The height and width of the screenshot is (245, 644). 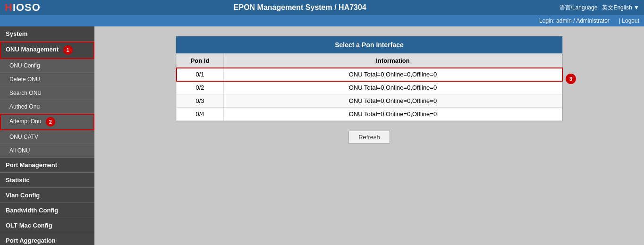 I want to click on table-row: 0/2ONU Total=0,Online=0,Offline=0, so click(x=369, y=88).